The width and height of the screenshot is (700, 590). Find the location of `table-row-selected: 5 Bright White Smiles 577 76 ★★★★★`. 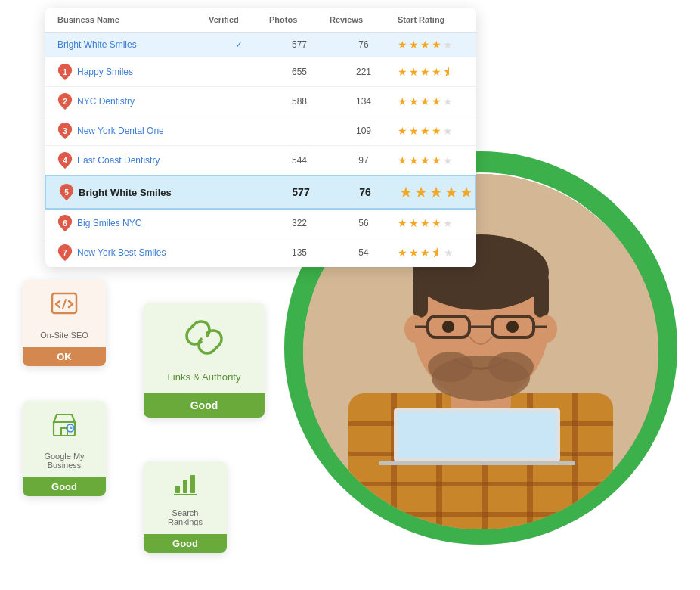

table-row-selected: 5 Bright White Smiles 577 76 ★★★★★ is located at coordinates (261, 192).